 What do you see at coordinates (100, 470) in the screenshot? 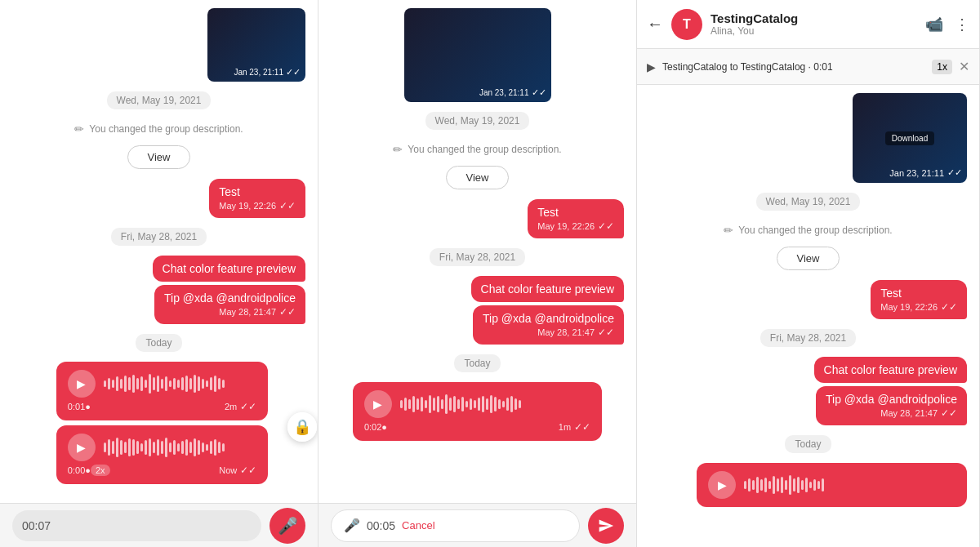
I see `speed-badge-1: 2x` at bounding box center [100, 470].